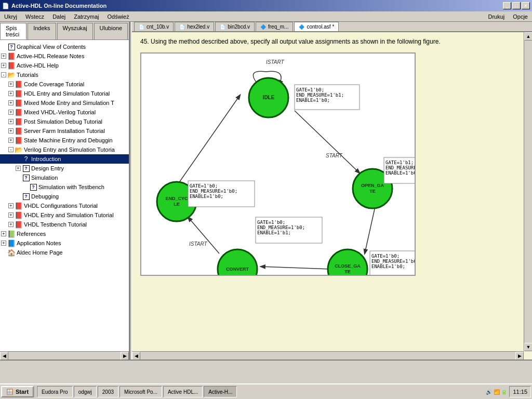 The height and width of the screenshot is (399, 532). Describe the element at coordinates (85, 392) in the screenshot. I see `taskbar-odgwj: odgwj` at that location.